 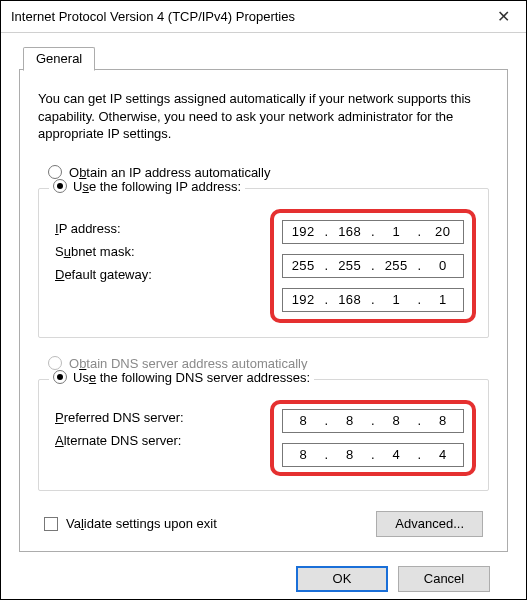 What do you see at coordinates (188, 364) in the screenshot?
I see `radio-dns-auto-label: Obtain DNS server address automatically` at bounding box center [188, 364].